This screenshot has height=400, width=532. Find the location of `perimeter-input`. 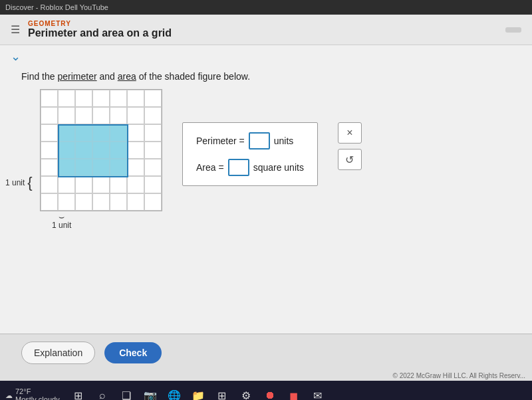

perimeter-input is located at coordinates (259, 141).